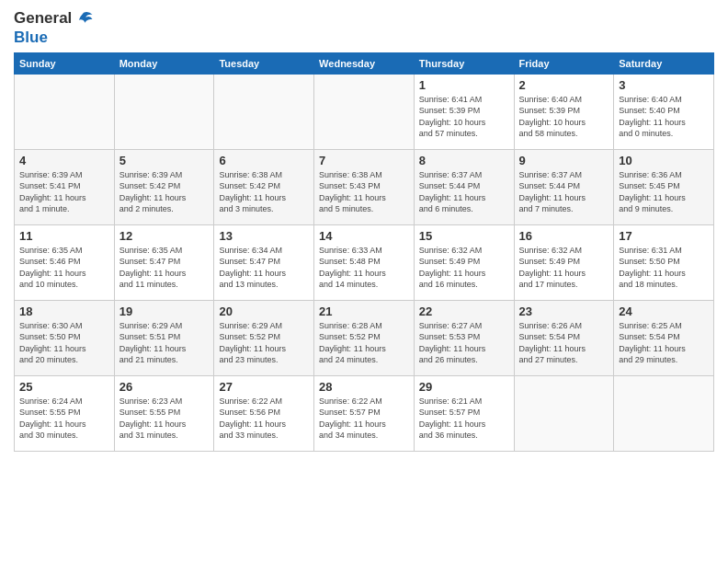 Image resolution: width=728 pixels, height=563 pixels. I want to click on day-info: Sunrise: 6:21 AM Sunset: 5:57 PM Dayligh…, so click(464, 419).